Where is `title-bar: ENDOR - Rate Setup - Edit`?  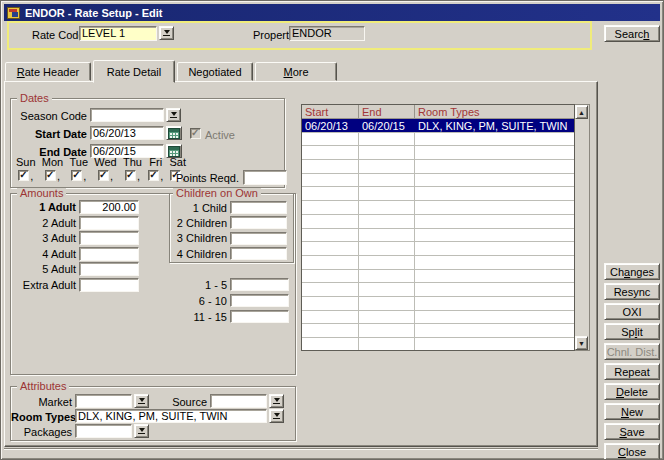 title-bar: ENDOR - Rate Setup - Edit is located at coordinates (332, 12).